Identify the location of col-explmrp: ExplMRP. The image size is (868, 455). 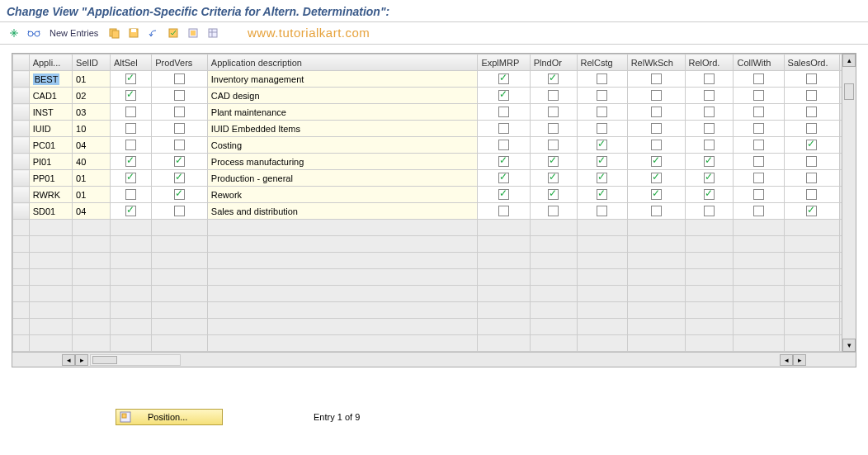
(503, 63).